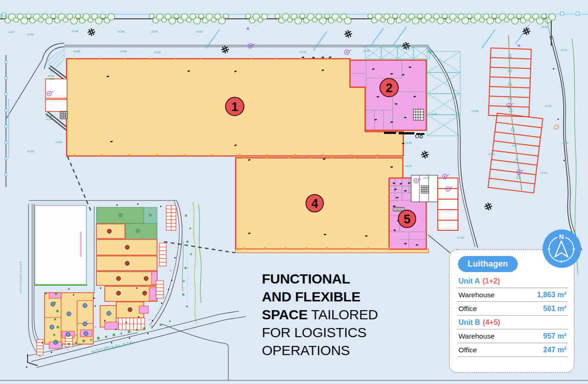  What do you see at coordinates (564, 50) in the screenshot?
I see `svg-text: +6.11` at bounding box center [564, 50].